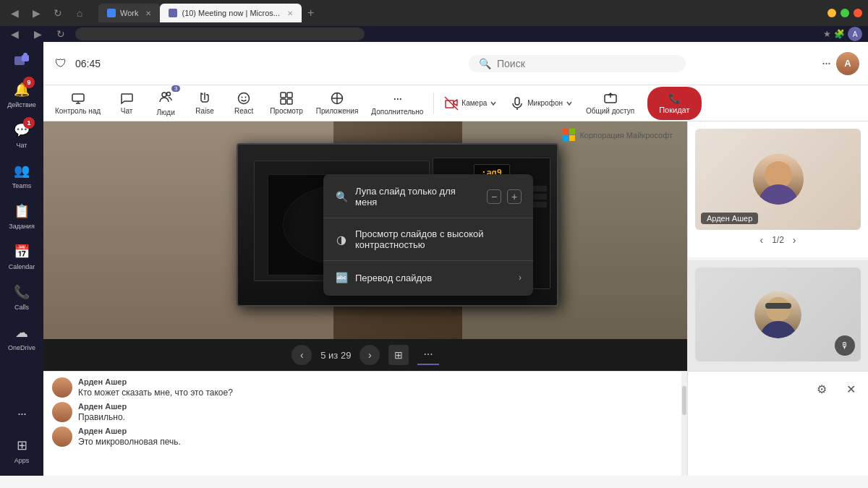 Image resolution: width=868 pixels, height=488 pixels. I want to click on more-toolbar-button: ··· Дополнительно, so click(397, 103).